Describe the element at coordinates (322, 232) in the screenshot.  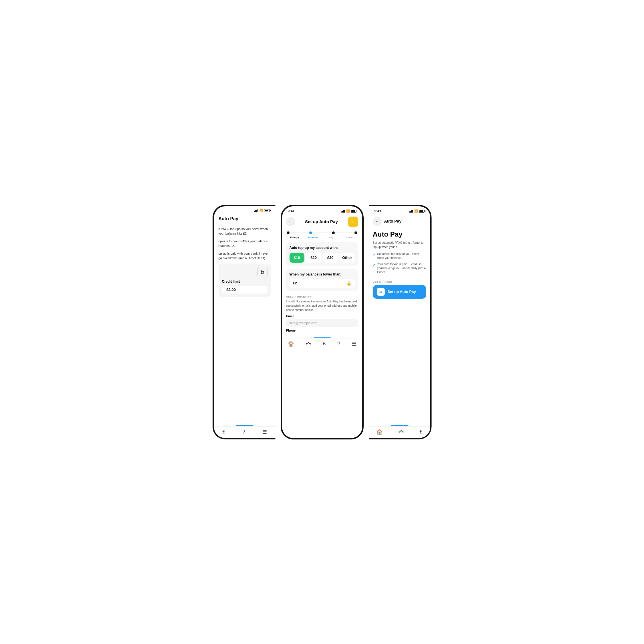
I see `stepper` at that location.